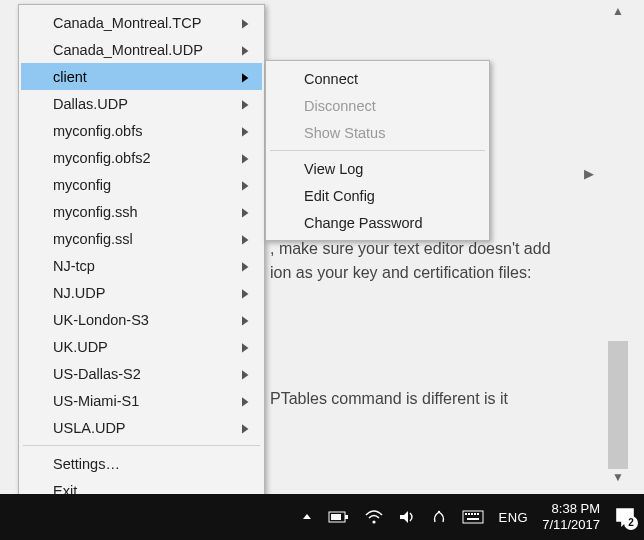  I want to click on submenu-show-status: Show Status, so click(378, 132).